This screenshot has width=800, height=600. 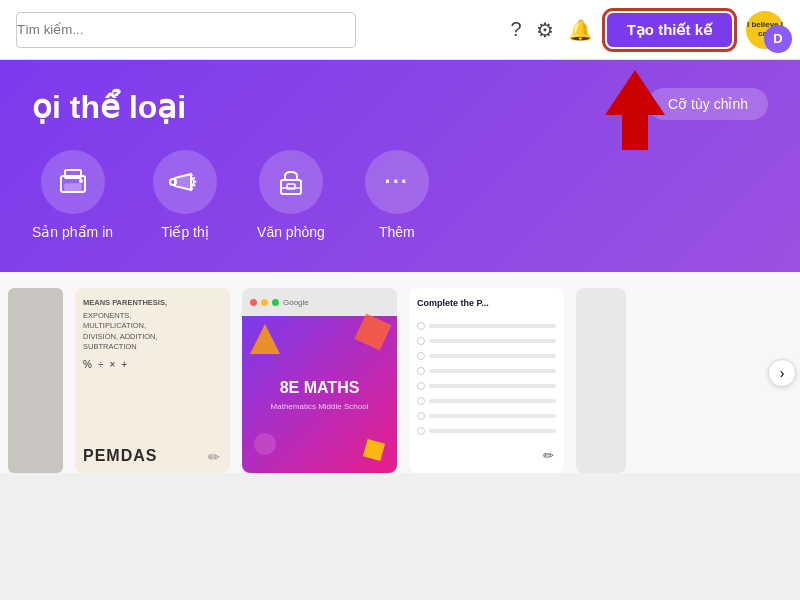 What do you see at coordinates (291, 232) in the screenshot?
I see `category-office-label: Văn phòng` at bounding box center [291, 232].